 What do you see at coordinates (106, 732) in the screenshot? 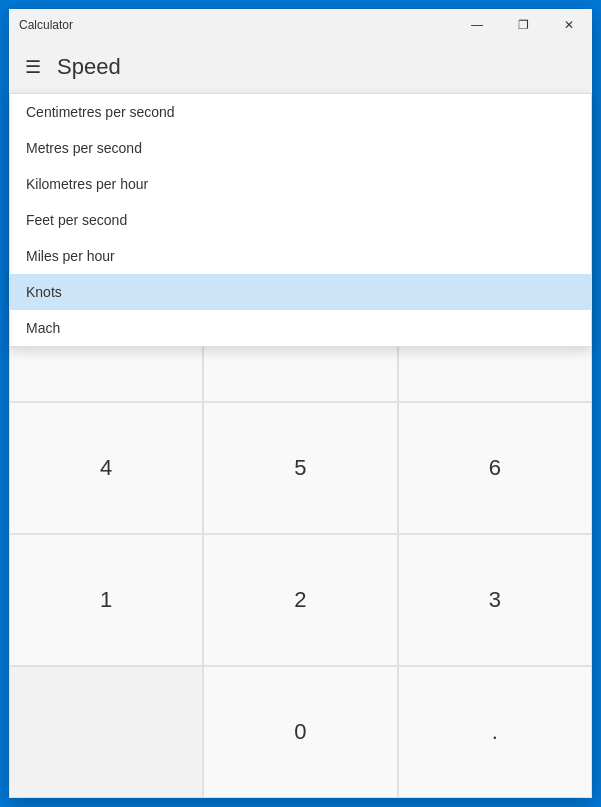
I see `key-empty-bottom-left` at bounding box center [106, 732].